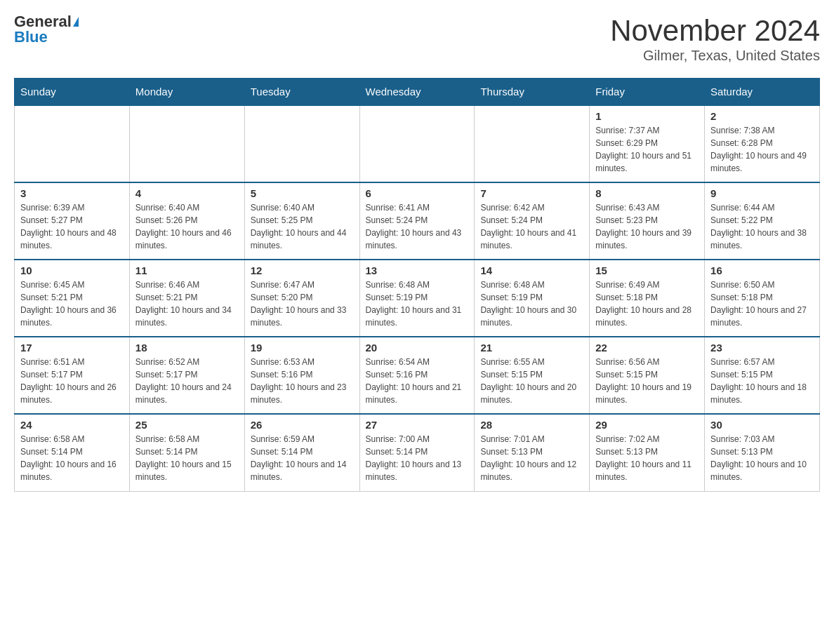 This screenshot has height=644, width=834. Describe the element at coordinates (31, 37) in the screenshot. I see `logo-blue-text: Blue` at that location.